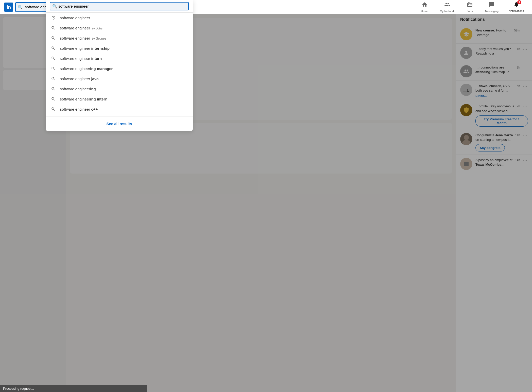 Image resolution: width=532 pixels, height=392 pixels. What do you see at coordinates (470, 7) in the screenshot?
I see `nav-item-jobs: Jobs` at bounding box center [470, 7].